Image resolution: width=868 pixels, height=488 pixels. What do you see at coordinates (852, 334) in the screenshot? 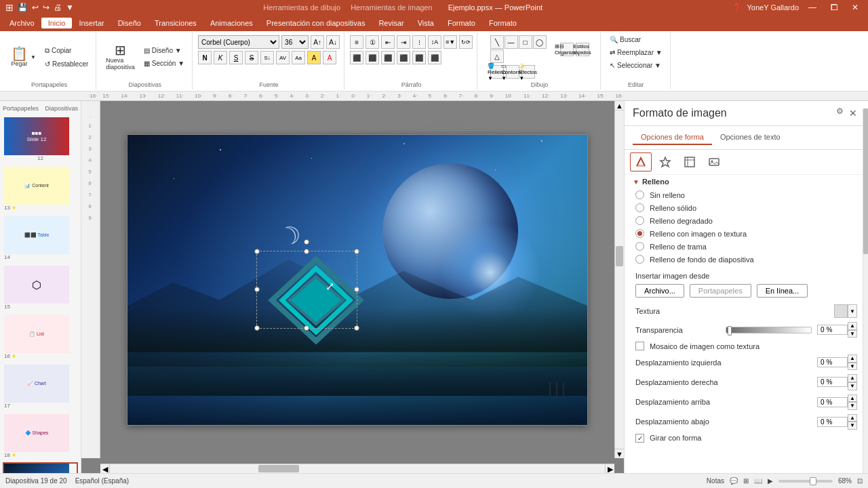
I see `transparencia-down-btn: ▼` at bounding box center [852, 334].